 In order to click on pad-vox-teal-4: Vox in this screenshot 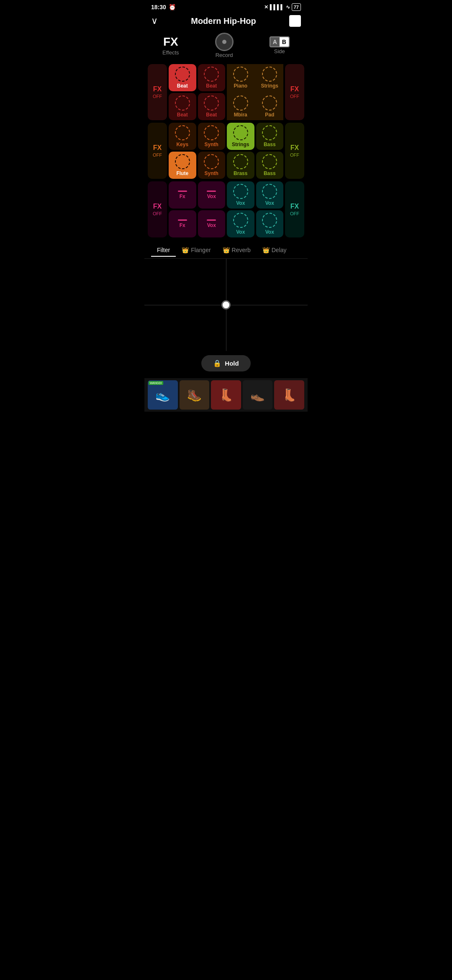, I will do `click(270, 224)`.